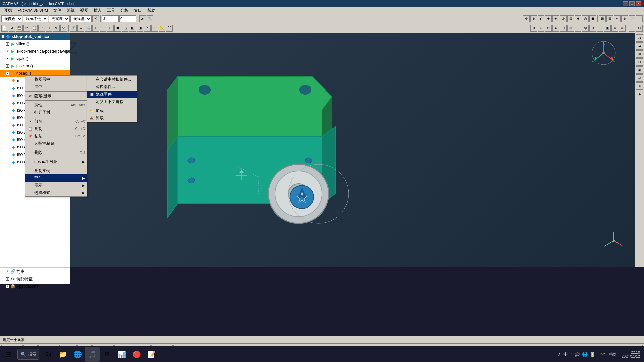 The image size is (644, 362). Describe the element at coordinates (122, 354) in the screenshot. I see `taskbar-excel: 📊` at that location.